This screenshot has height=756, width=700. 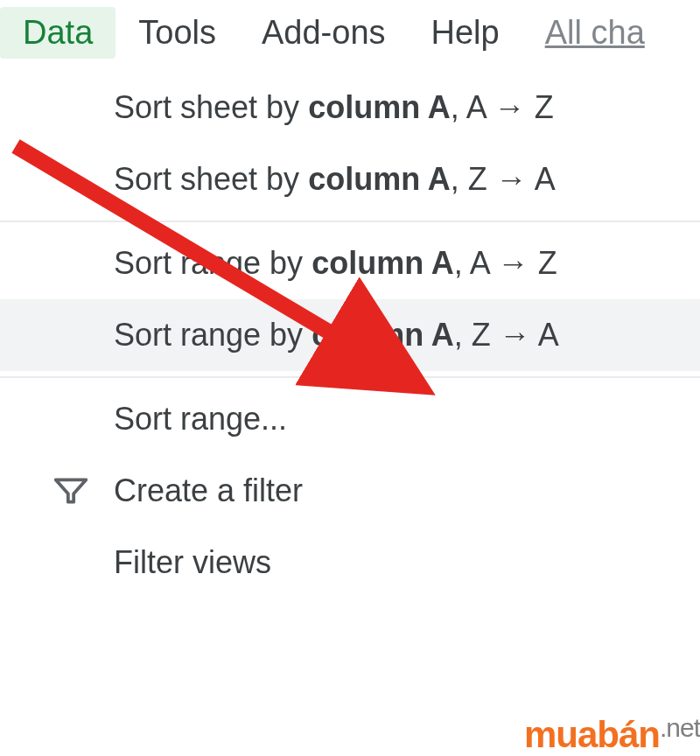 I want to click on menu-all-changes: All cha, so click(x=584, y=33).